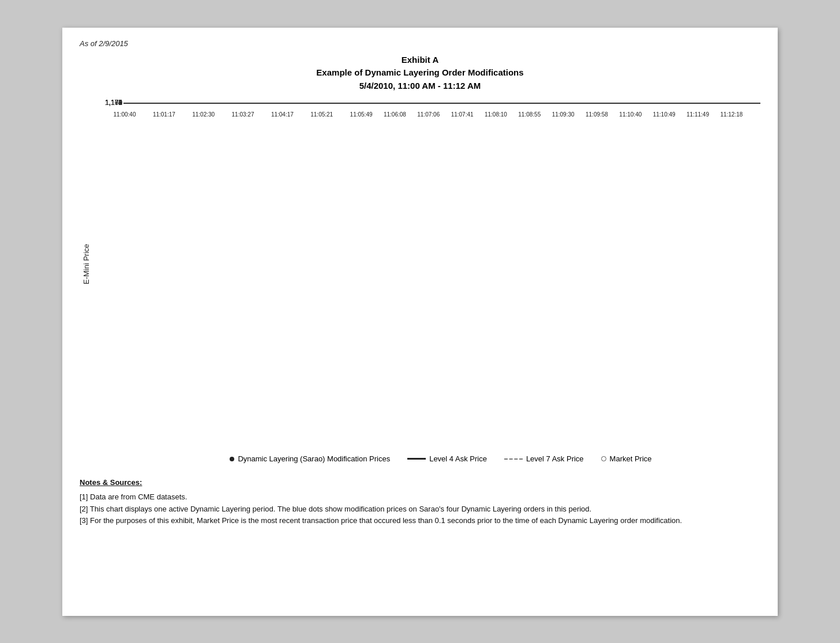 The image size is (840, 643). Describe the element at coordinates (429, 114) in the screenshot. I see `x-tick-8: 11:07:06` at that location.